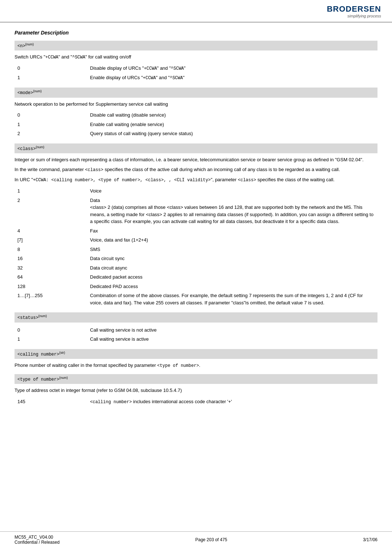  What do you see at coordinates (51, 259) in the screenshot?
I see `val-16: 16` at bounding box center [51, 259].